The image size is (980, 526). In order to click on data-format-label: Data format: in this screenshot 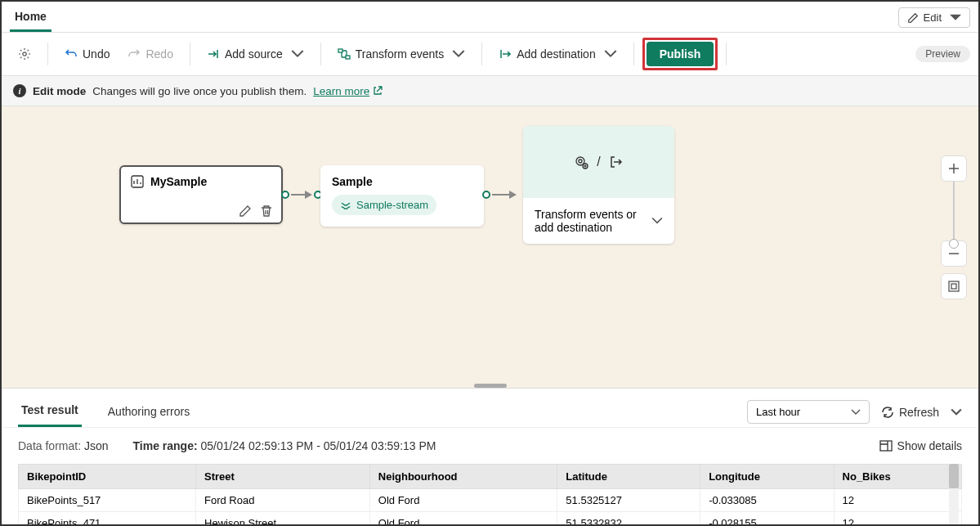, I will do `click(49, 446)`.